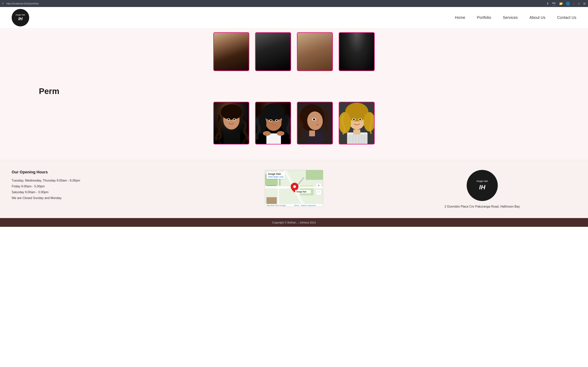 The width and height of the screenshot is (588, 367). What do you see at coordinates (294, 55) in the screenshot?
I see `top-gallery` at bounding box center [294, 55].